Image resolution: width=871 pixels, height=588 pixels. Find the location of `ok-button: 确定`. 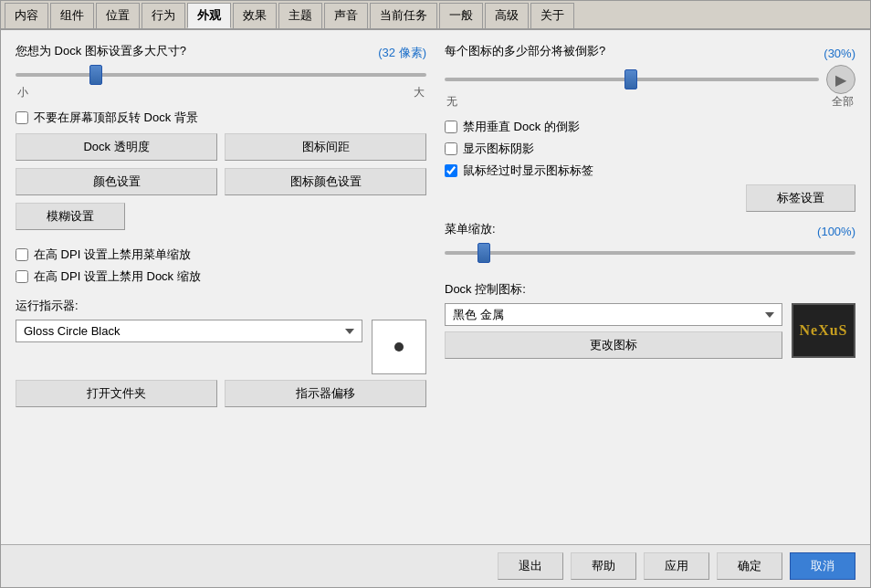

ok-button: 确定 is located at coordinates (750, 566).